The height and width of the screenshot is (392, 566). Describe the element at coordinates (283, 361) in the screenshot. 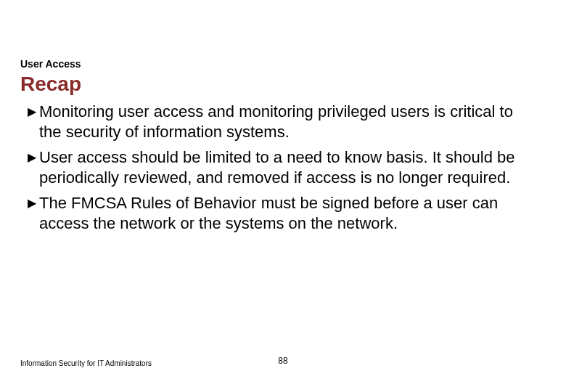

I see `page-number: 88` at that location.